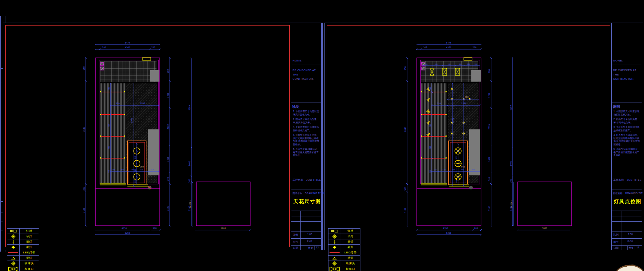 The height and width of the screenshot is (271, 644). Describe the element at coordinates (131, 120) in the screenshot. I see `svg-text: 5075` at that location.